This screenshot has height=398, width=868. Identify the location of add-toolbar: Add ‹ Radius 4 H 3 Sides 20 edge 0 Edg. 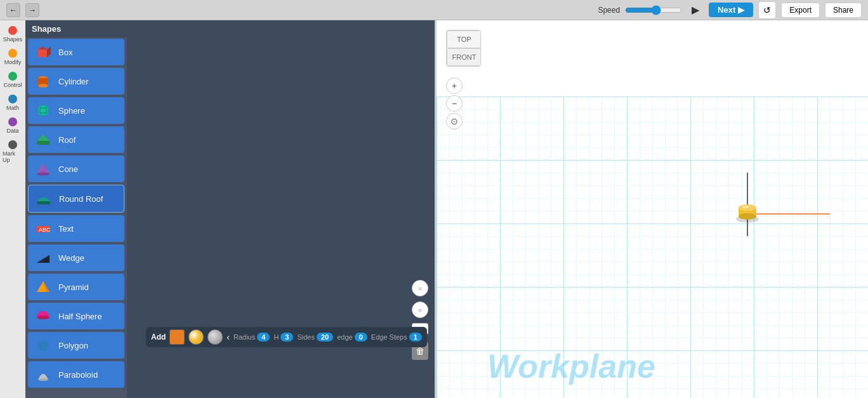
(287, 337).